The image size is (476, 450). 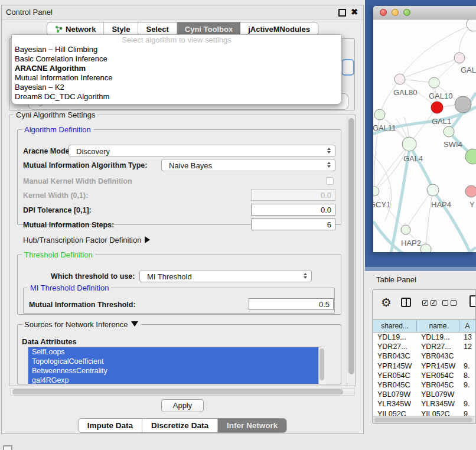 What do you see at coordinates (76, 325) in the screenshot?
I see `sources-label: Sources for Network Inference` at bounding box center [76, 325].